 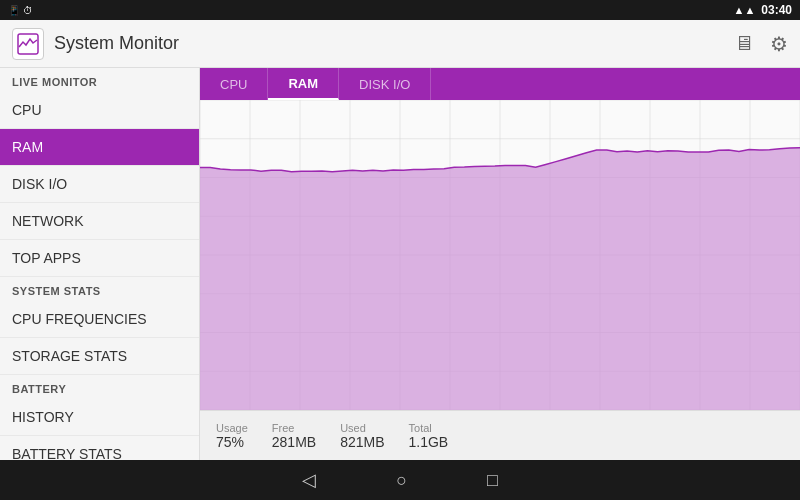 What do you see at coordinates (309, 480) in the screenshot?
I see `back-button: ◁` at bounding box center [309, 480].